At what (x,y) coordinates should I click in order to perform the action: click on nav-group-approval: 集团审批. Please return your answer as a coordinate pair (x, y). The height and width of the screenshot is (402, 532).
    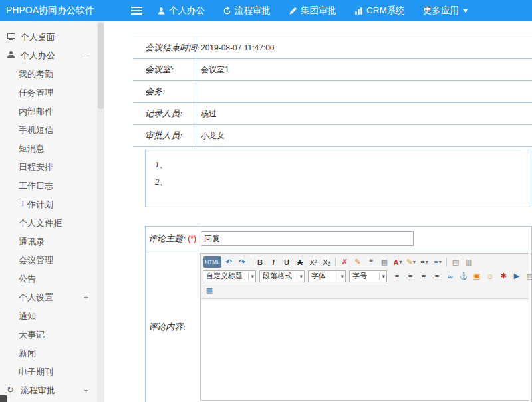
    Looking at the image, I should click on (313, 11).